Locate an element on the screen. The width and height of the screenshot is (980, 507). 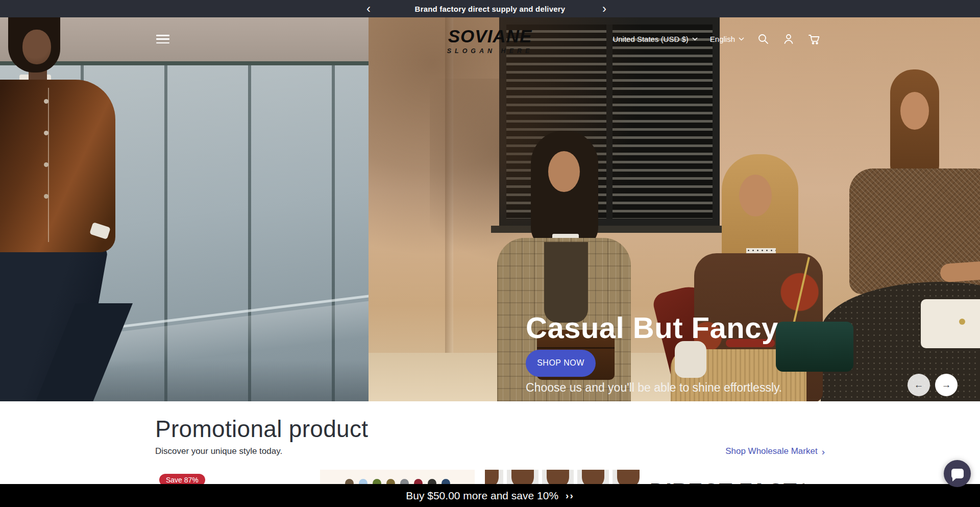
announcement-bar: ‹ Brand factory direct supply and delive… is located at coordinates (490, 9).